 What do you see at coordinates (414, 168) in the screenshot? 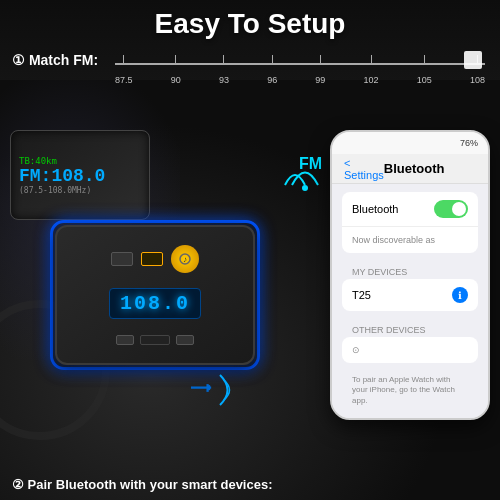
I see `bluetooth-title: Bluetooth` at bounding box center [414, 168].